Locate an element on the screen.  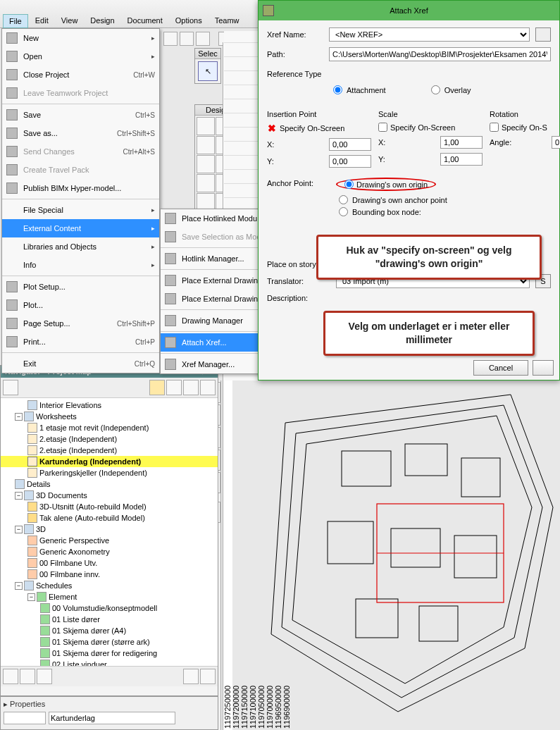
menu-plot-setup: Plot Setup... is located at coordinates (80, 287).